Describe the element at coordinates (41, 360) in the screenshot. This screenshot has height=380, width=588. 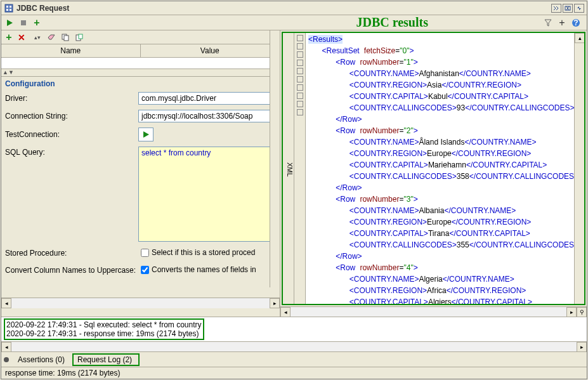
I see `assertions-tab: Assertions (0)` at that location.